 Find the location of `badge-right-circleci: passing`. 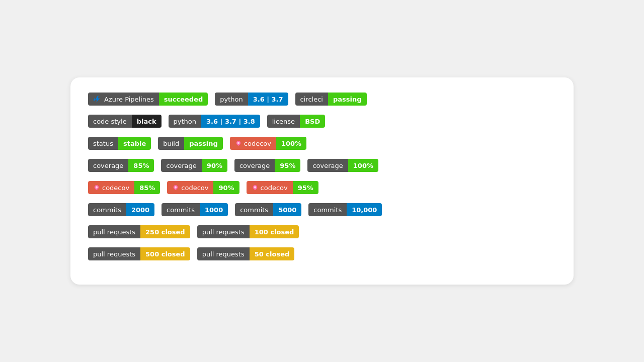

badge-right-circleci: passing is located at coordinates (347, 99).